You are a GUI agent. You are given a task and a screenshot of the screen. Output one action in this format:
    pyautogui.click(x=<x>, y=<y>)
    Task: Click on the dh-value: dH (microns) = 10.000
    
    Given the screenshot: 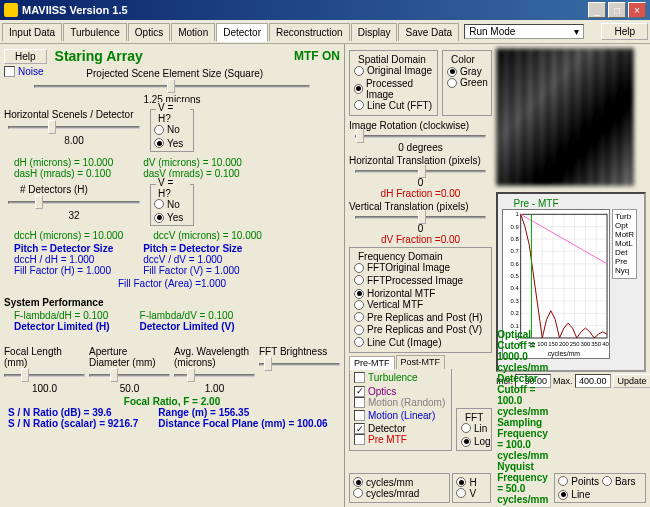 What is the action you would take?
    pyautogui.click(x=64, y=162)
    